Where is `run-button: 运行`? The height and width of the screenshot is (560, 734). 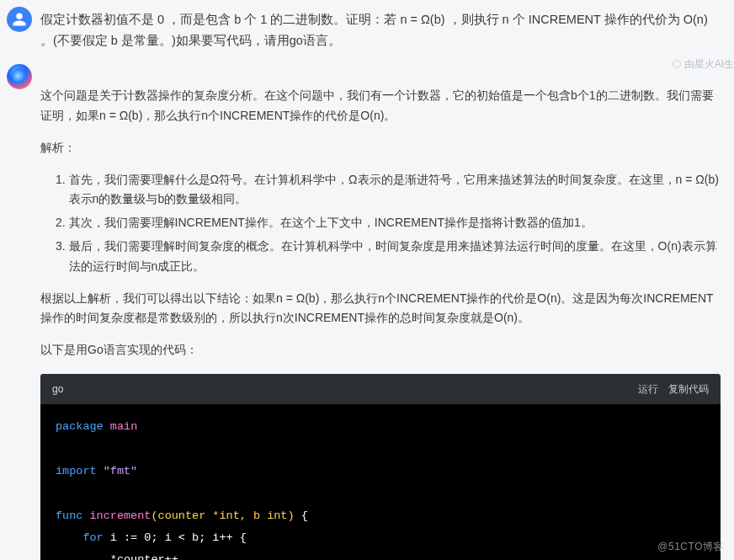
run-button: 运行 is located at coordinates (648, 389).